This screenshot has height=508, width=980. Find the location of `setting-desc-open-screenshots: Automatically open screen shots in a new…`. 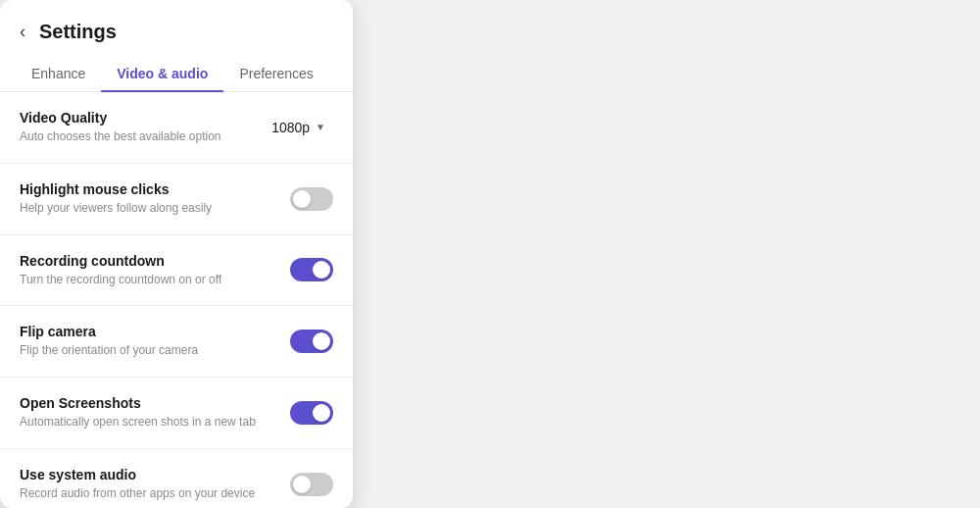

setting-desc-open-screenshots: Automatically open screen shots in a new… is located at coordinates (147, 422).